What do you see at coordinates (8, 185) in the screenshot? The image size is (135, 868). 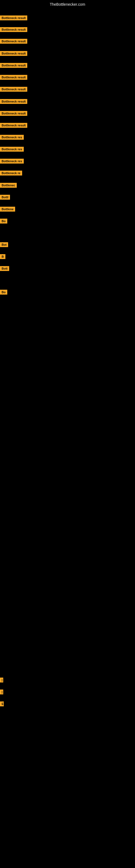 I see `bottleneck-badge-text-15: Bottlenec` at bounding box center [8, 185].